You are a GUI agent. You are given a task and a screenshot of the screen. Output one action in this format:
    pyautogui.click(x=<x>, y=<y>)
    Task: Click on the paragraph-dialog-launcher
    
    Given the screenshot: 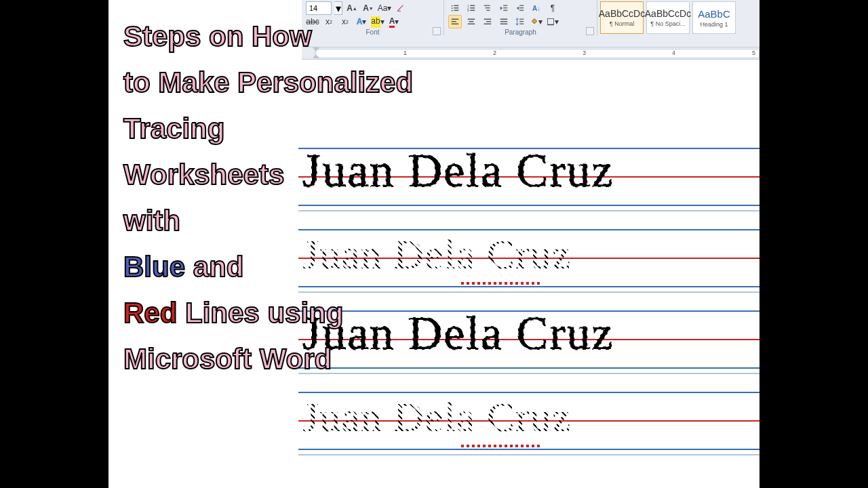 What is the action you would take?
    pyautogui.click(x=590, y=31)
    